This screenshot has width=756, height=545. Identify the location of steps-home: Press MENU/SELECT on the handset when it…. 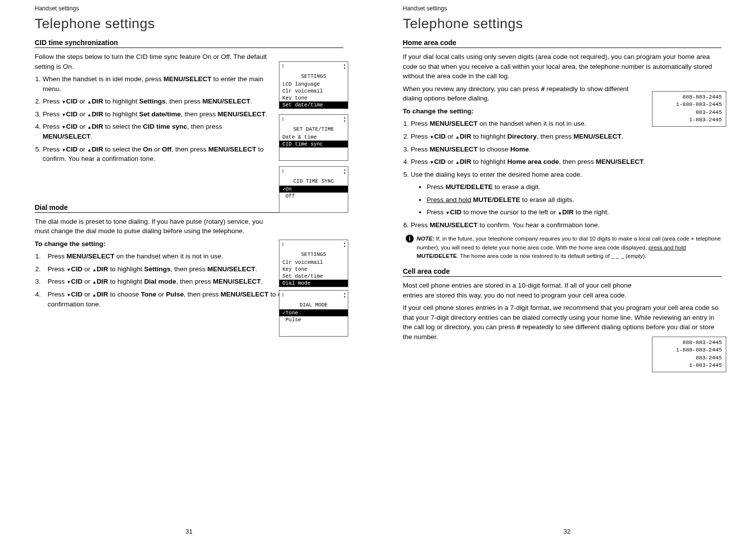
(566, 149).